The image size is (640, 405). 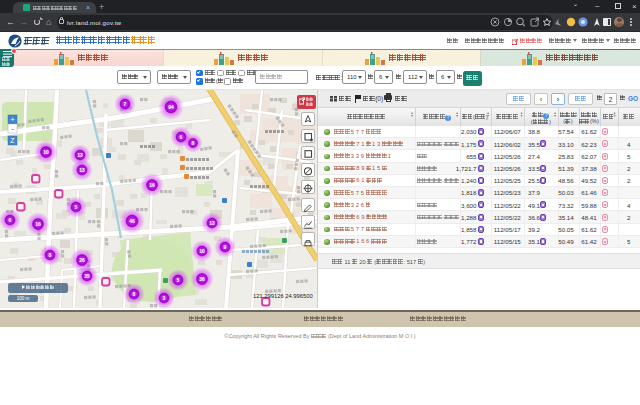 What do you see at coordinates (164, 297) in the screenshot?
I see `svg-text: 3` at bounding box center [164, 297].